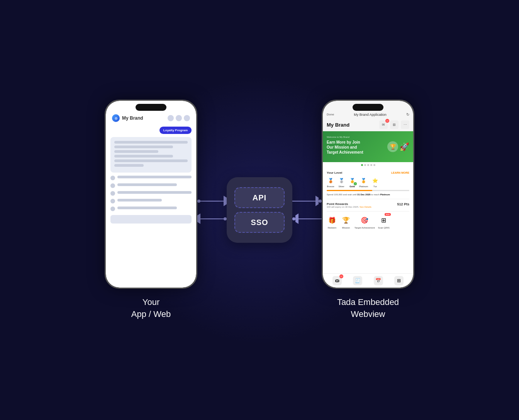 The width and height of the screenshot is (519, 420). I want to click on arrow-head-r2, so click(297, 219).